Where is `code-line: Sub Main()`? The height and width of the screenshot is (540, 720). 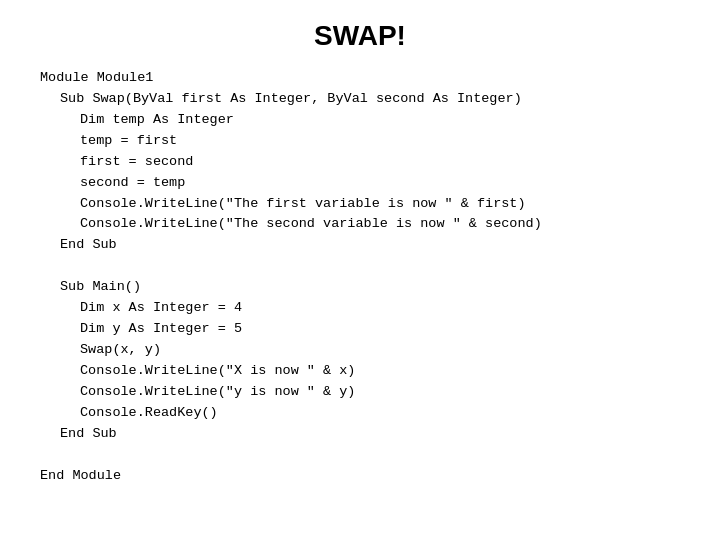
code-line: Sub Main() is located at coordinates (370, 288).